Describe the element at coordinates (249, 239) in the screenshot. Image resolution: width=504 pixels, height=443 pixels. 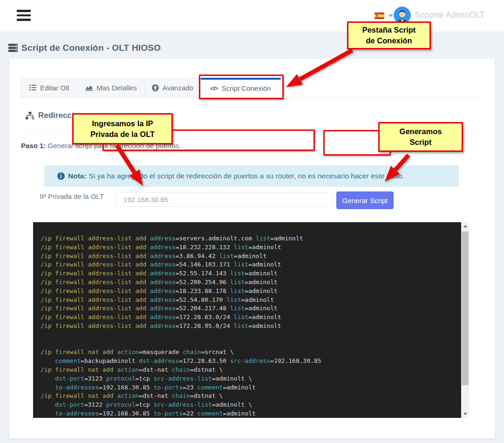
I see `terminal-line: /ip firewall address-list add address=se…` at that location.